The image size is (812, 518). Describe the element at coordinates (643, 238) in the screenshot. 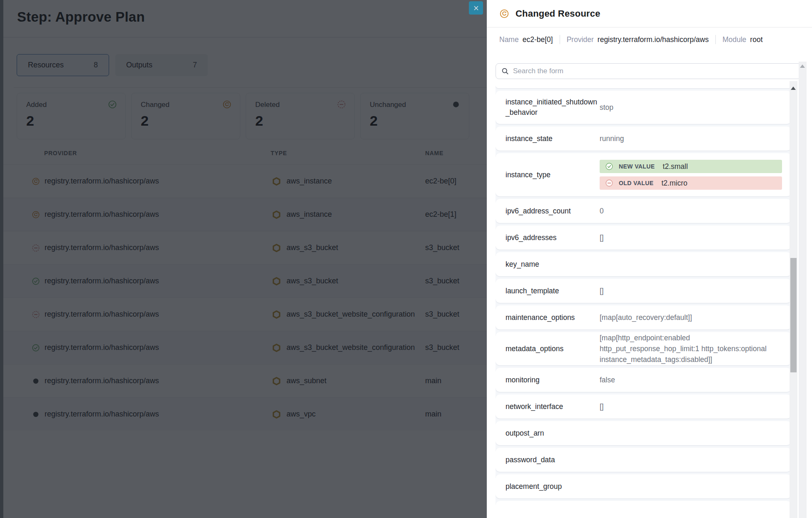

I see `attribute-row: ipv6_addresses []` at that location.